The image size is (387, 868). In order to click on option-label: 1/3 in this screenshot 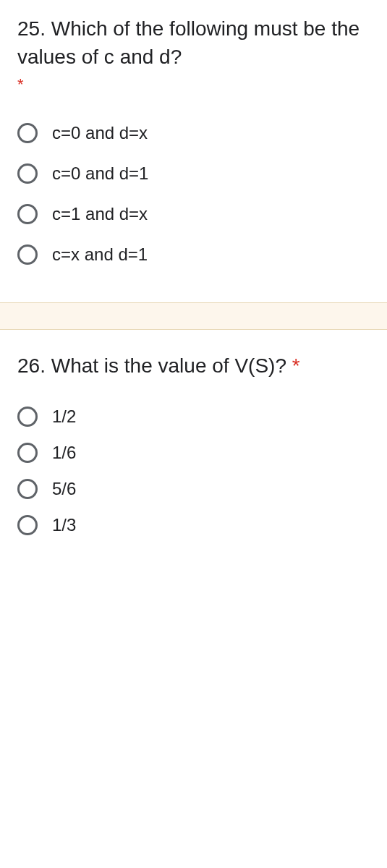, I will do `click(64, 525)`.